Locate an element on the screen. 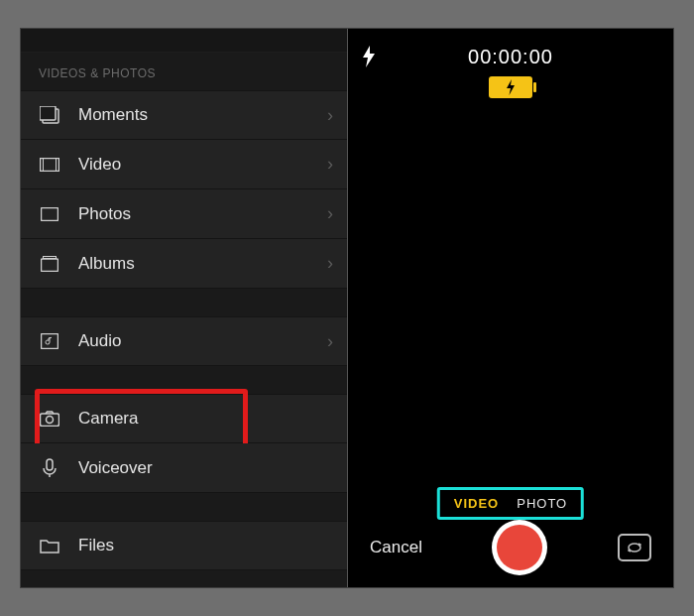  mode-video: VIDEO is located at coordinates (476, 504).